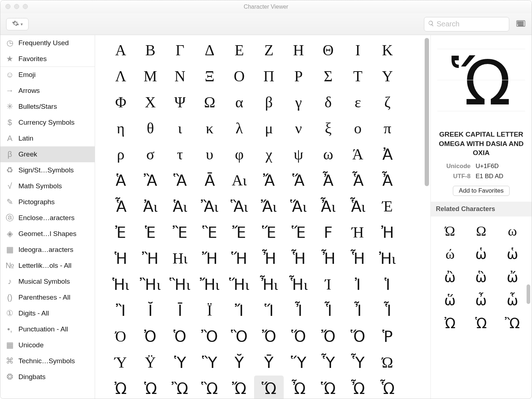 Image resolution: width=532 pixels, height=399 pixels. I want to click on related-character-cell: Ὡ, so click(481, 323).